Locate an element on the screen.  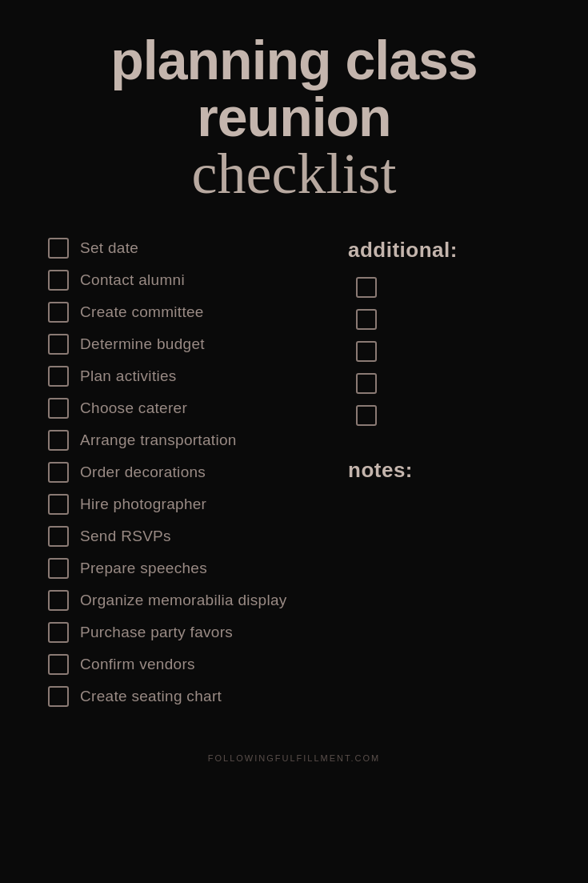
checklist-label-1: Set date is located at coordinates (109, 248).